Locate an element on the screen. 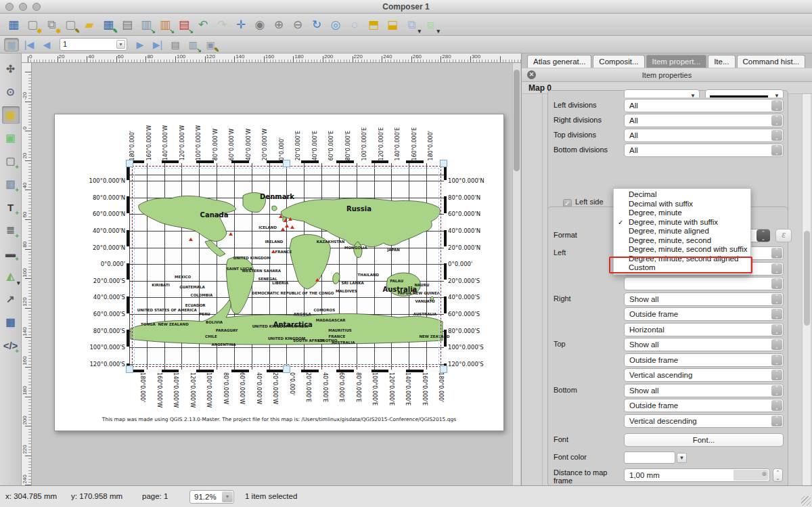 The width and height of the screenshot is (812, 507). zoom-out-icon: ⊖ is located at coordinates (298, 24).